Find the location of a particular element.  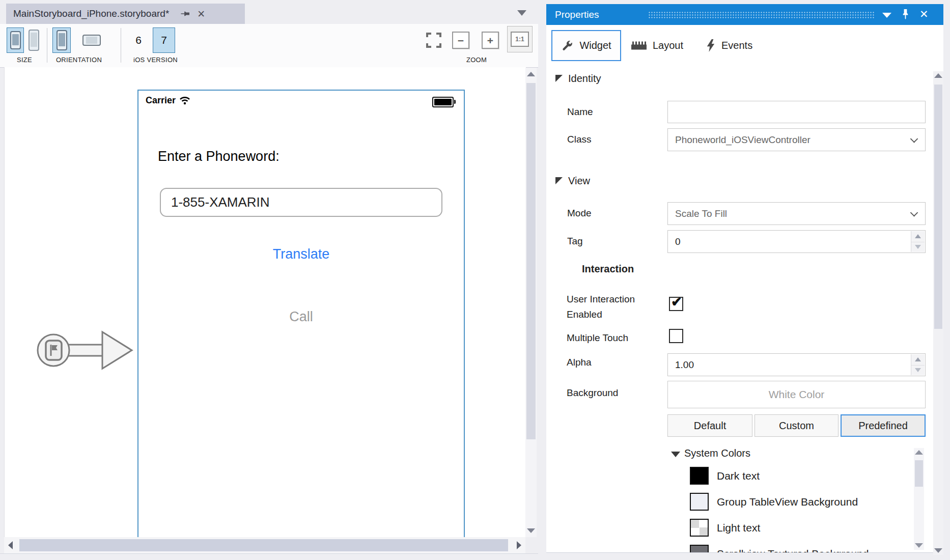

zoom-in-icon: + is located at coordinates (490, 40).